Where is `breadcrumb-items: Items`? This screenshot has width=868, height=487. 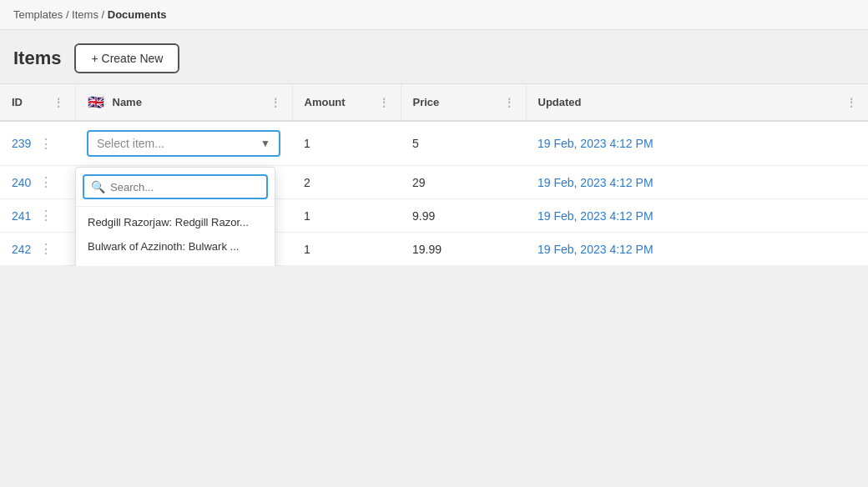
breadcrumb-items: Items is located at coordinates (85, 15).